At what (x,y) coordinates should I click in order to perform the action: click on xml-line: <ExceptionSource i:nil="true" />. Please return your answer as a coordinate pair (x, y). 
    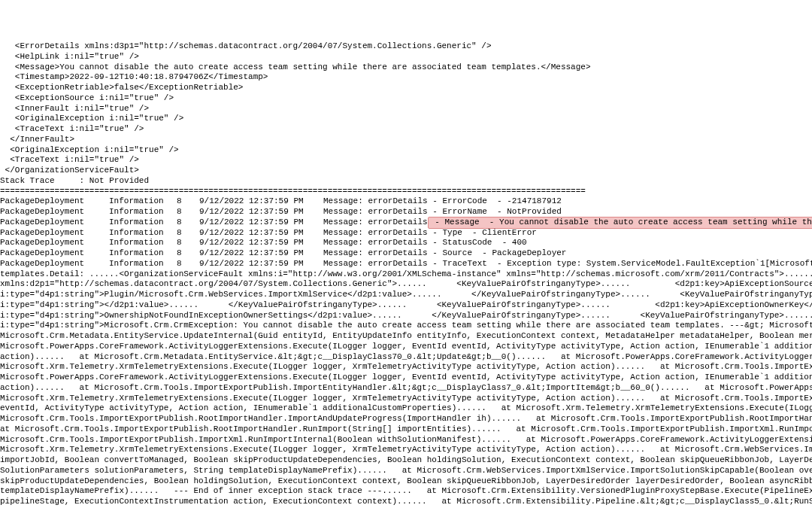
    Looking at the image, I should click on (406, 99).